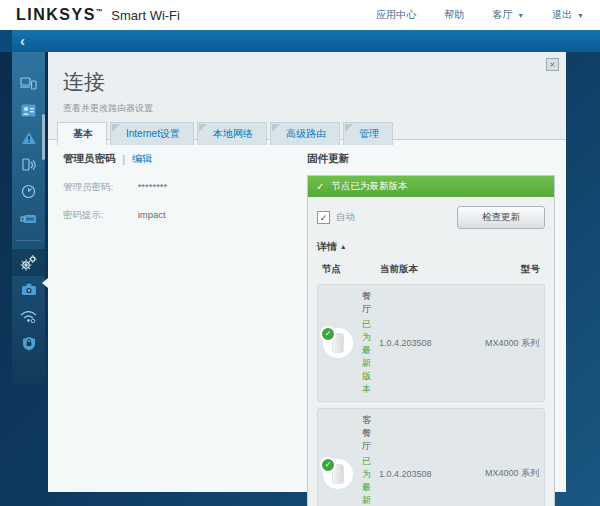 This screenshot has width=600, height=506. I want to click on sidebar-item-troubleshooting, so click(28, 290).